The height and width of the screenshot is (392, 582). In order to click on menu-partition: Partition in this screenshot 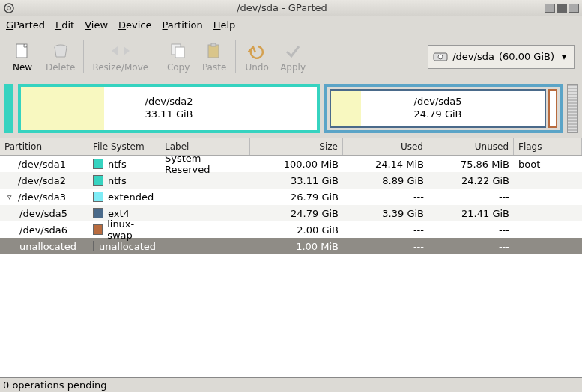, I will do `click(183, 25)`.